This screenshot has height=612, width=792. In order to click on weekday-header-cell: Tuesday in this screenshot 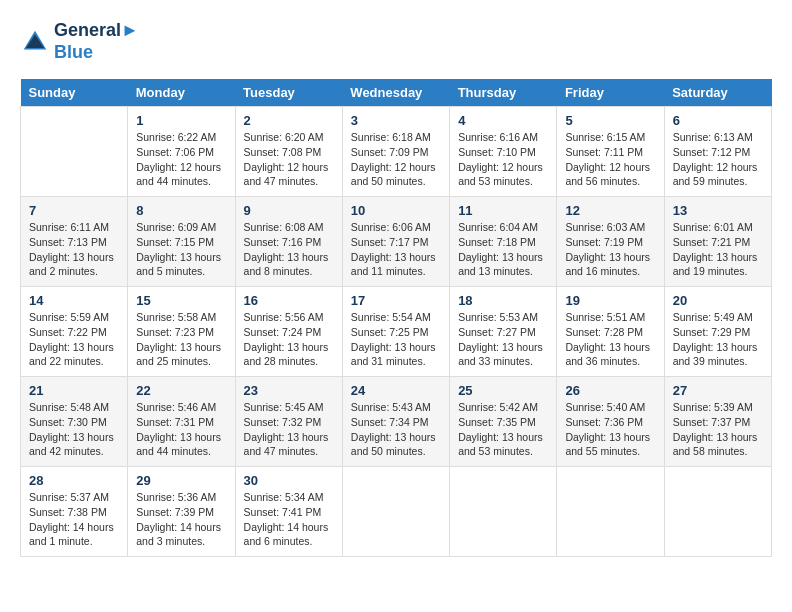, I will do `click(288, 93)`.